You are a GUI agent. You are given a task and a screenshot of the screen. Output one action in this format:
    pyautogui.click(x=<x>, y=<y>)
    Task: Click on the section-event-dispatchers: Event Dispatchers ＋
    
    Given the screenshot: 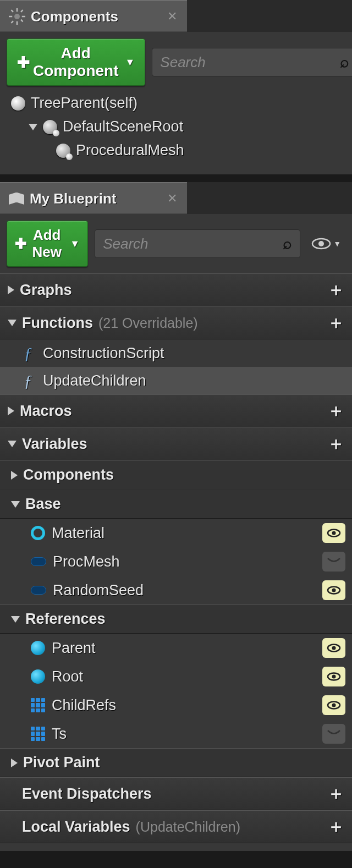 What is the action you would take?
    pyautogui.click(x=176, y=794)
    